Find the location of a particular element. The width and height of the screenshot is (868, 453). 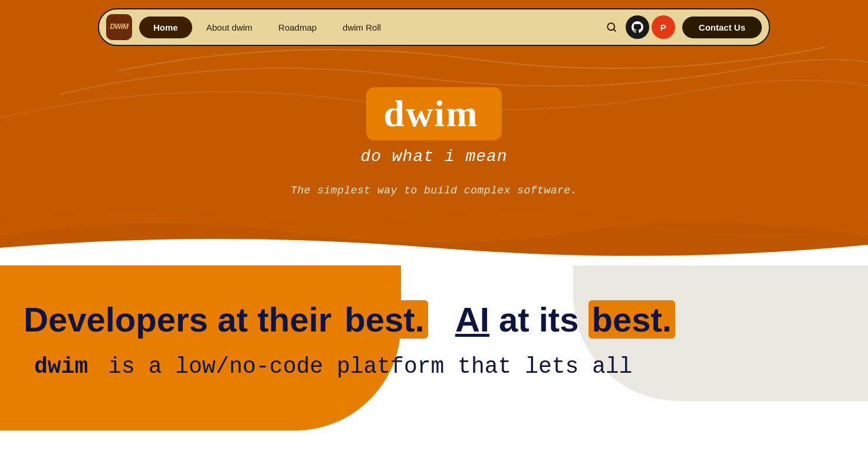

platform-text: is a low/no-code platform that lets all is located at coordinates (370, 367).